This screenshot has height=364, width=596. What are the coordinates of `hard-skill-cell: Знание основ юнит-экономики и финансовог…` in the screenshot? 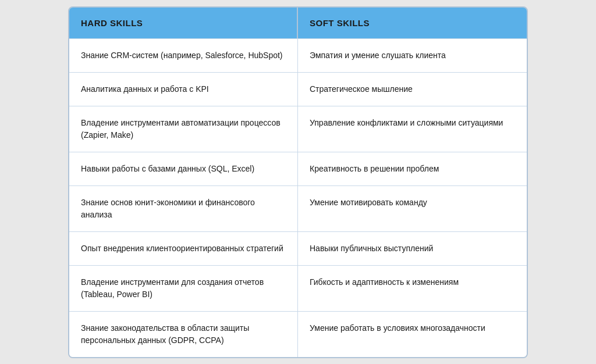 It's located at (184, 209).